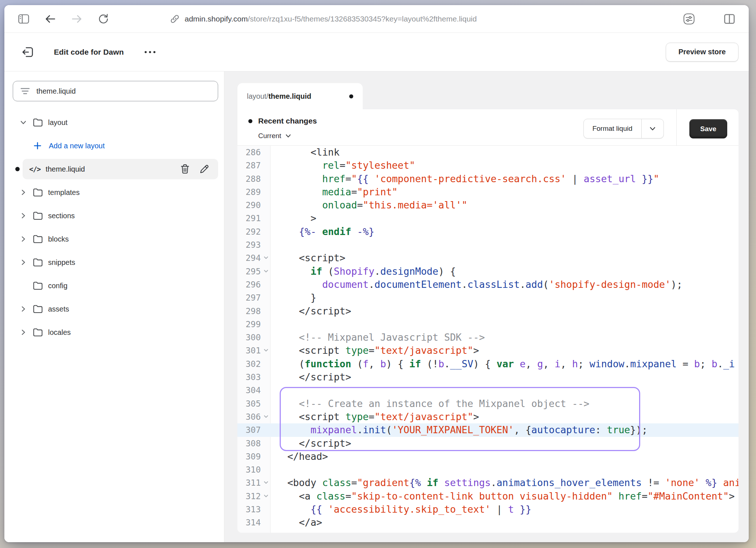 The image size is (756, 548). I want to click on folder-label: assets, so click(59, 309).